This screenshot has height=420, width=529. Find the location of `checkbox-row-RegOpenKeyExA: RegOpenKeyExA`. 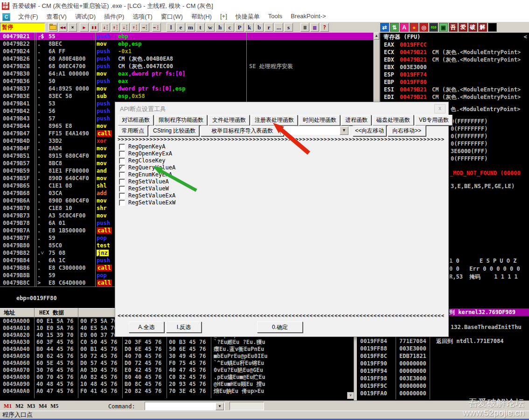

checkbox-row-RegOpenKeyExA: RegOpenKeyExA is located at coordinates (147, 154).